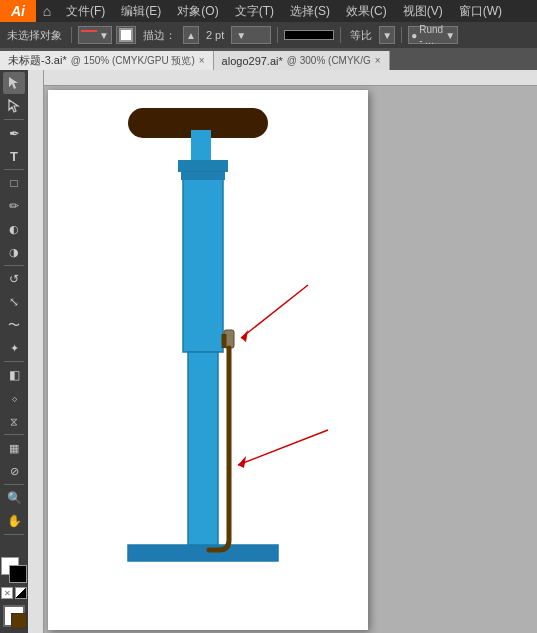 This screenshot has width=537, height=633. Describe the element at coordinates (309, 35) in the screenshot. I see `stroke-preview` at that location.